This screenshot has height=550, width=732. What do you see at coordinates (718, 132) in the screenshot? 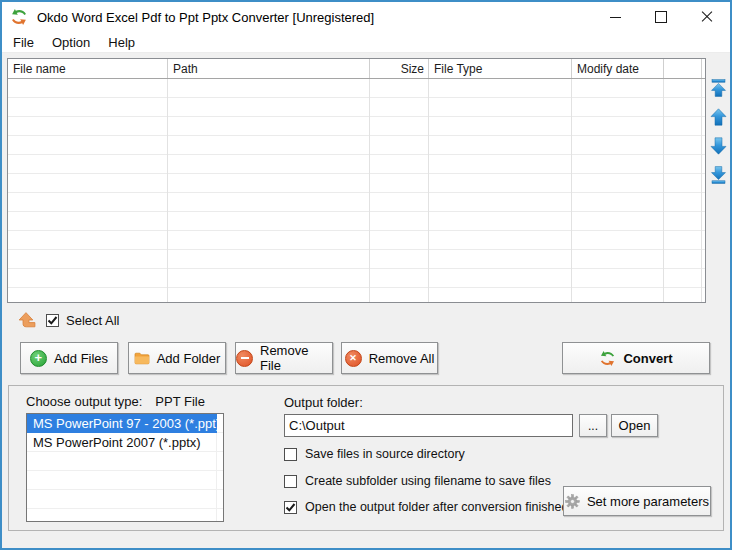
I see `reorder-arrows` at bounding box center [718, 132].